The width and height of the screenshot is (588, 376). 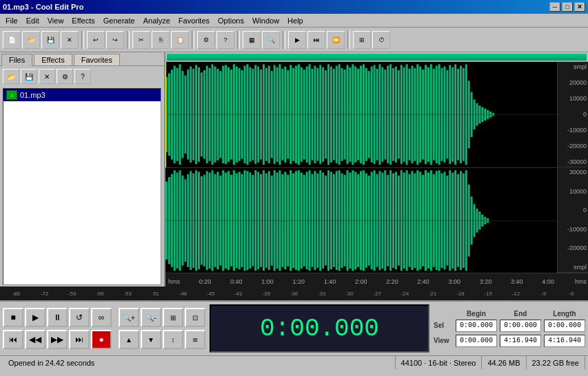 What do you see at coordinates (151, 317) in the screenshot?
I see `zoom-out-btn: 🔍-` at bounding box center [151, 317].